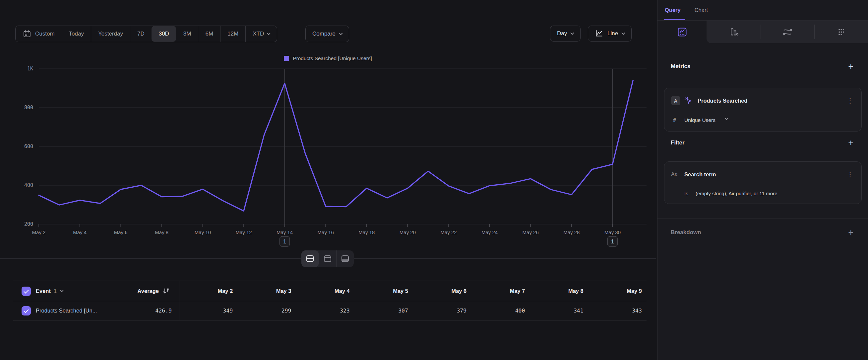  Describe the element at coordinates (26, 311) in the screenshot. I see `series-checkbox` at that location.